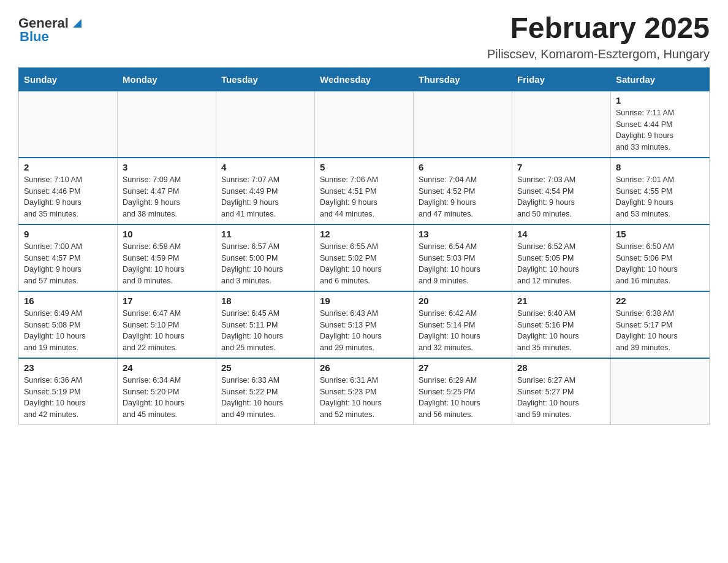 Image resolution: width=728 pixels, height=563 pixels. Describe the element at coordinates (463, 368) in the screenshot. I see `day-number: 27` at that location.